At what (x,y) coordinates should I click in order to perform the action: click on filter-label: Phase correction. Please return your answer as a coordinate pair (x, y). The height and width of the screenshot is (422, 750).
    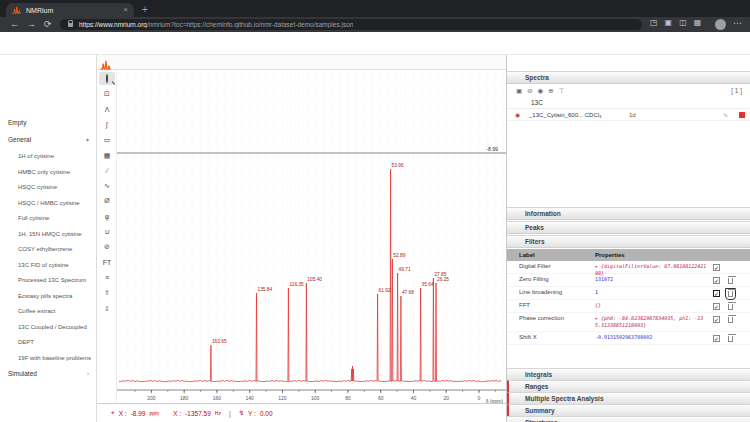
    Looking at the image, I should click on (542, 318).